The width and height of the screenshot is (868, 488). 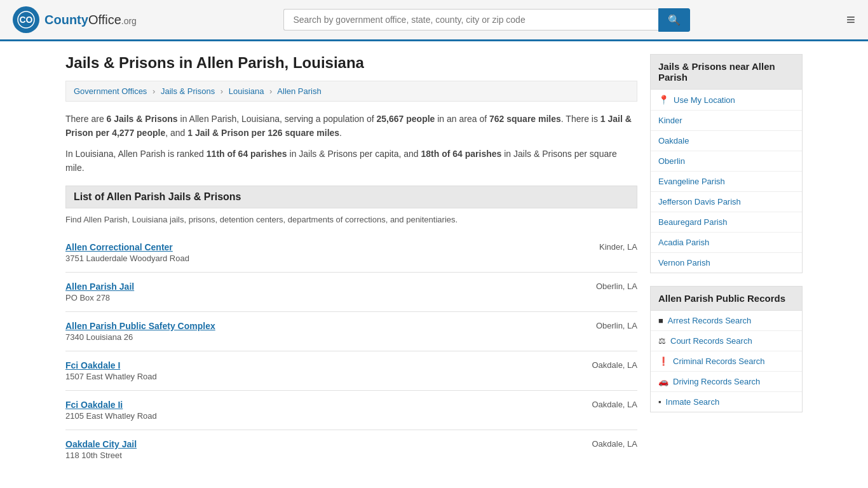 What do you see at coordinates (351, 197) in the screenshot?
I see `list-section-header: List of Allen Parish Jails & Prisons` at bounding box center [351, 197].